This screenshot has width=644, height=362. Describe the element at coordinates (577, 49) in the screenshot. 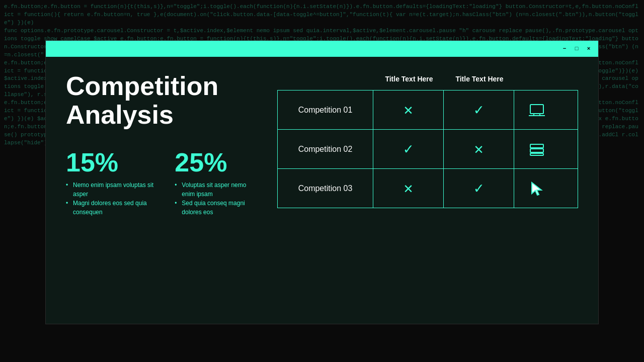

I see `maximize-button: □` at that location.